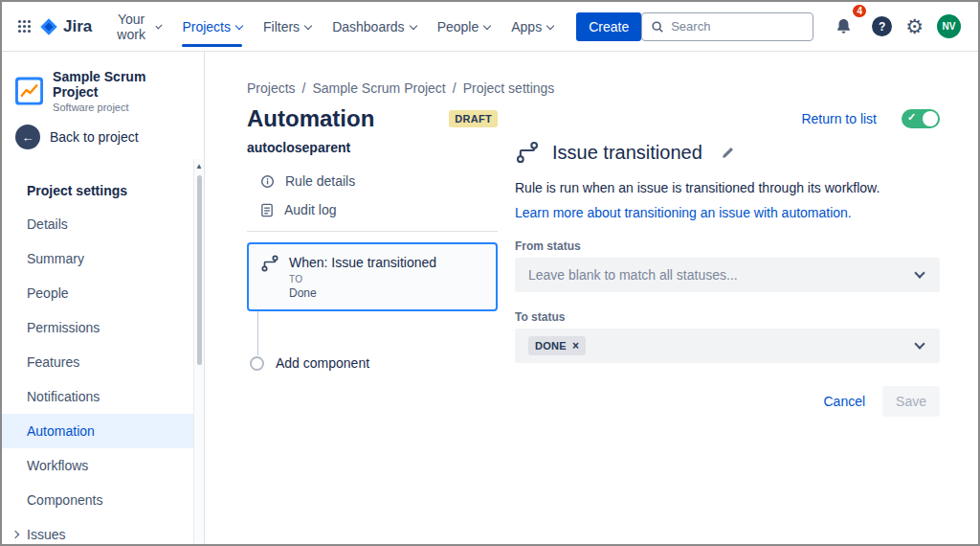 The image size is (980, 546). I want to click on app-switcher-button, so click(25, 27).